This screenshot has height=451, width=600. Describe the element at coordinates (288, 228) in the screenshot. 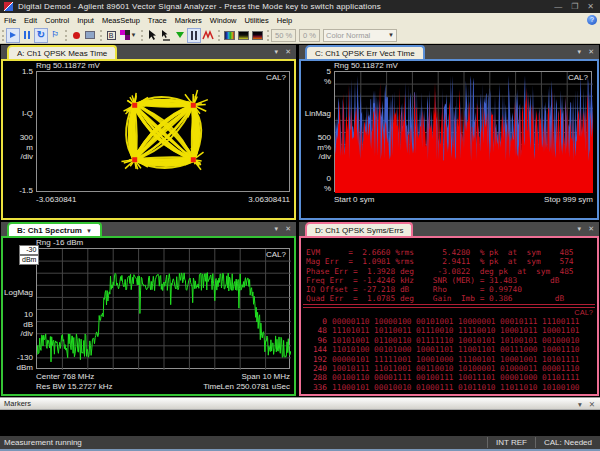

I see `panel-b-close-icon: ✕` at that location.